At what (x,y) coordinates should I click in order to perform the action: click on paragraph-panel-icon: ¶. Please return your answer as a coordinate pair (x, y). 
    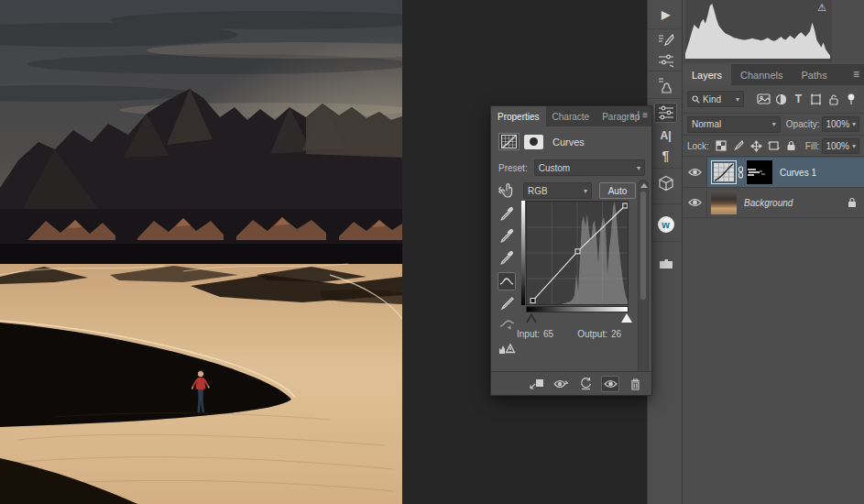
    Looking at the image, I should click on (665, 156).